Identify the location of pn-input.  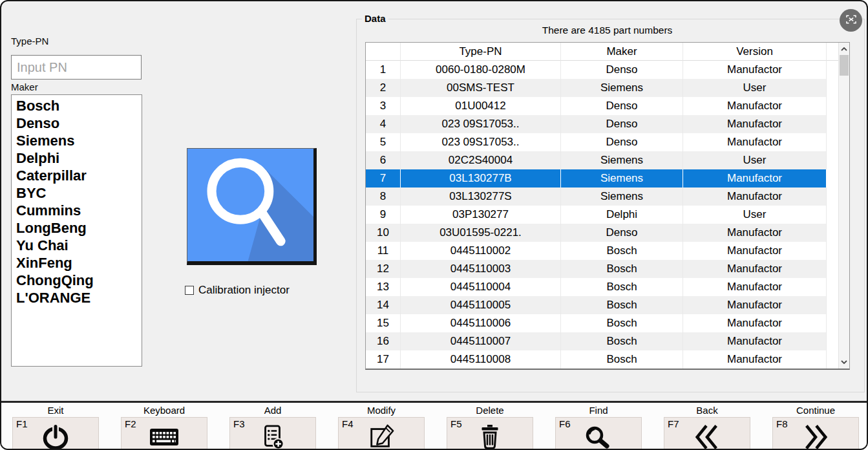
(76, 67).